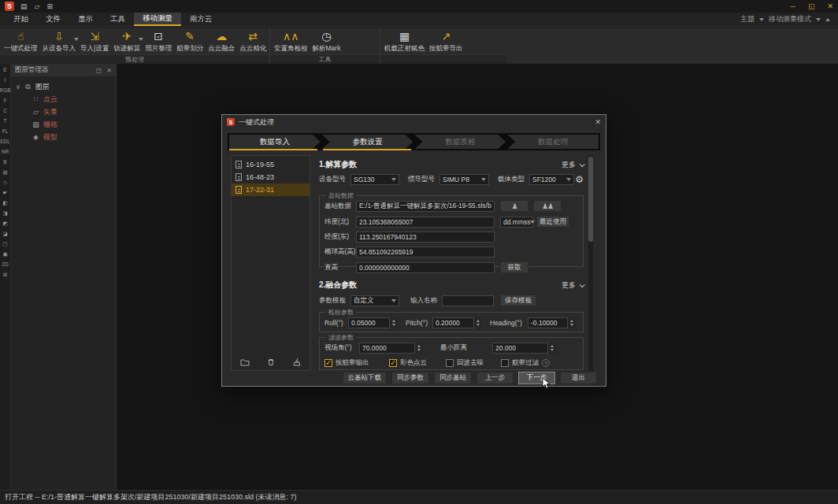  Describe the element at coordinates (495, 378) in the screenshot. I see `prev-step-button: 上一步` at that location.